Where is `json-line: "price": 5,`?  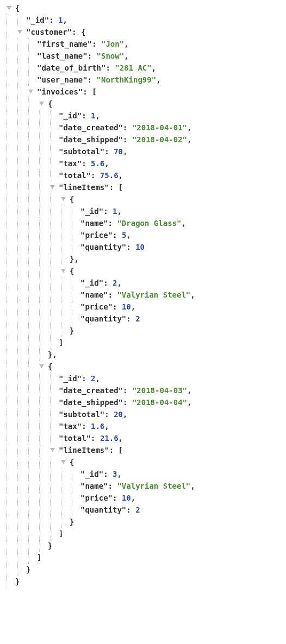 json-line: "price": 5, is located at coordinates (143, 235).